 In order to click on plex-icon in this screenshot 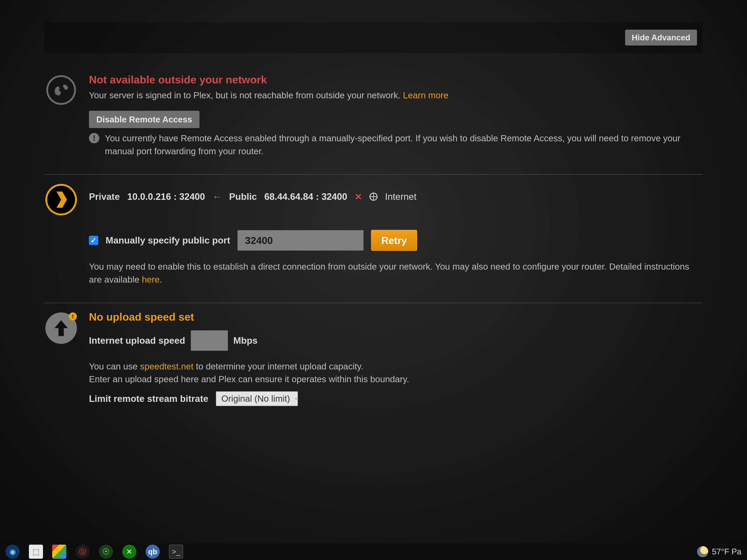, I will do `click(61, 200)`.